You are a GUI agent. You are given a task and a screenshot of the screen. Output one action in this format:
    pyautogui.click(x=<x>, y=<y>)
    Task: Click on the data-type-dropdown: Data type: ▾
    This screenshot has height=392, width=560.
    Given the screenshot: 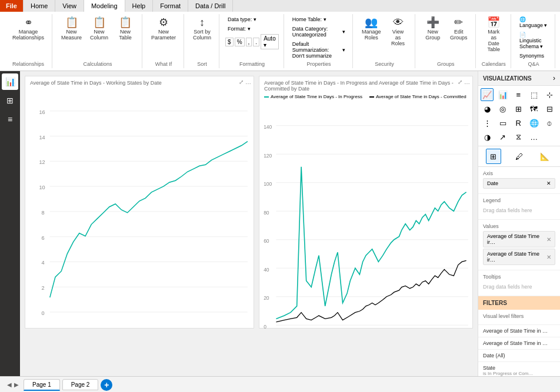 What is the action you would take?
    pyautogui.click(x=242, y=19)
    